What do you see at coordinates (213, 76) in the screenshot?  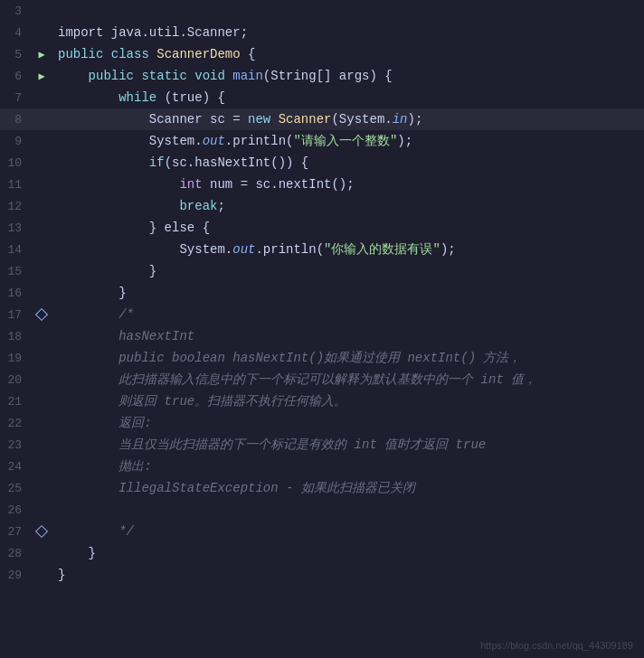 I see `code-segment: void` at bounding box center [213, 76].